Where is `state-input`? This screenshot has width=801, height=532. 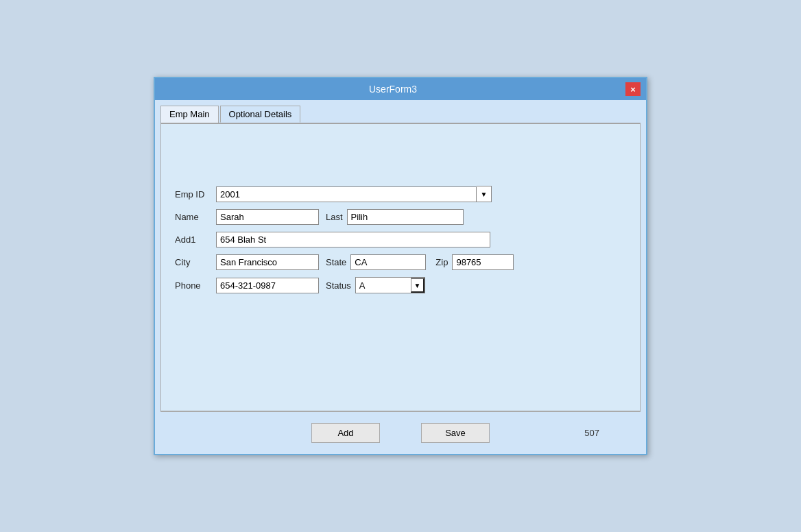
state-input is located at coordinates (388, 262).